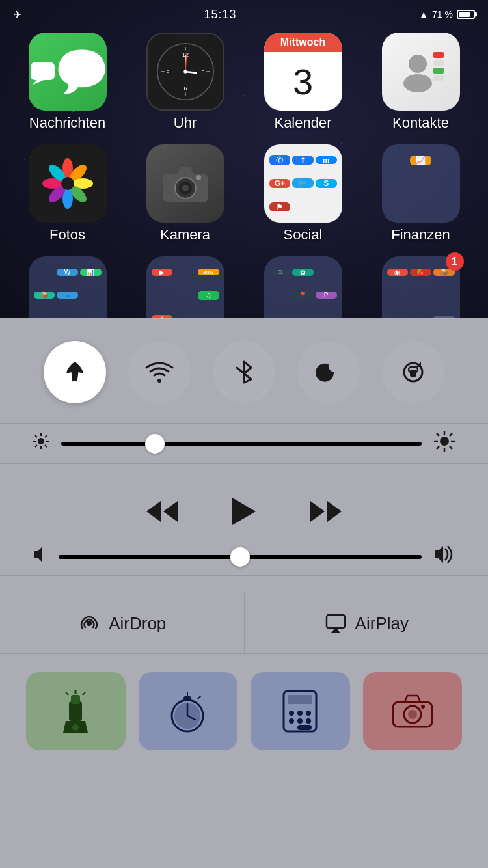 This screenshot has height=868, width=488. What do you see at coordinates (68, 72) in the screenshot?
I see `app-icon-nachrichten` at bounding box center [68, 72].